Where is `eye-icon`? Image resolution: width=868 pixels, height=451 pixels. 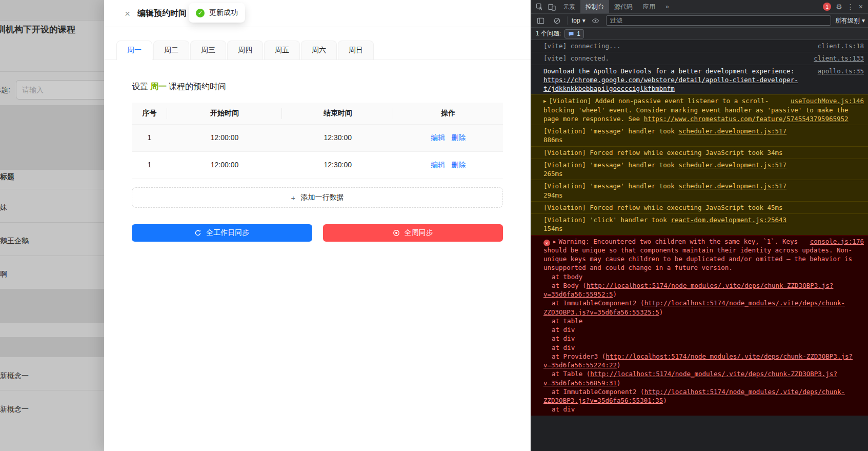 eye-icon is located at coordinates (596, 21).